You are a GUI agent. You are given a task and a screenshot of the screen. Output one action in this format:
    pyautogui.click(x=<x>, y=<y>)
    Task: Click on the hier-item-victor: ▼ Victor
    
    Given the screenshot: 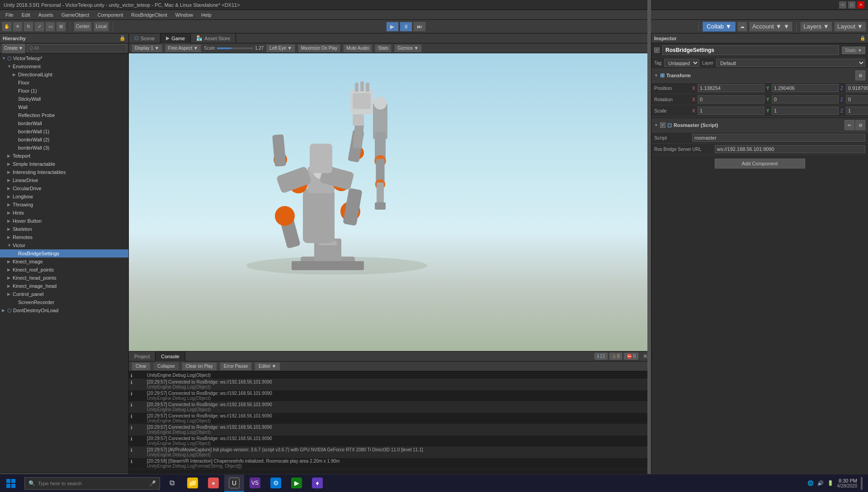 What is the action you would take?
    pyautogui.click(x=64, y=245)
    